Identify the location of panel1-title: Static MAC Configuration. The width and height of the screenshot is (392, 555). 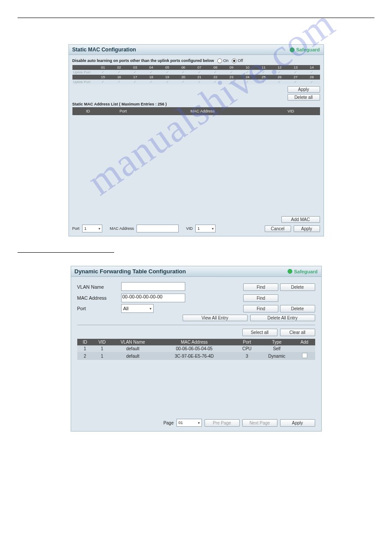
(104, 50).